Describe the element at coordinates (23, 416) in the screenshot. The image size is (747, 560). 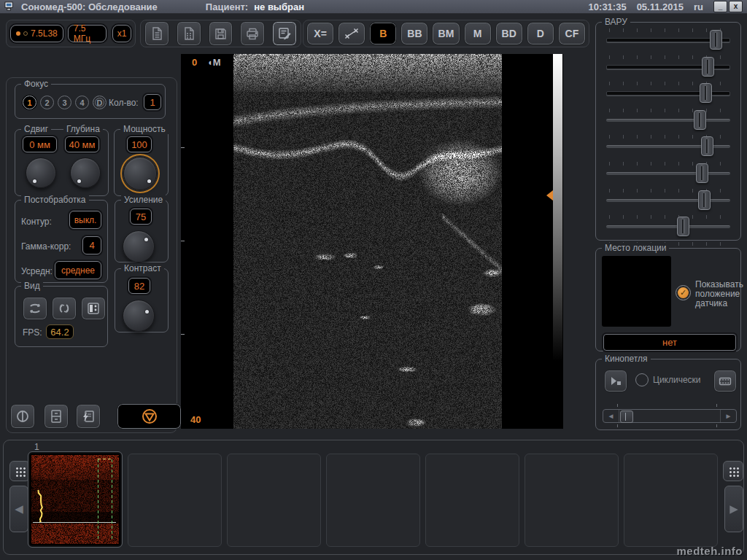
I see `power-icon` at that location.